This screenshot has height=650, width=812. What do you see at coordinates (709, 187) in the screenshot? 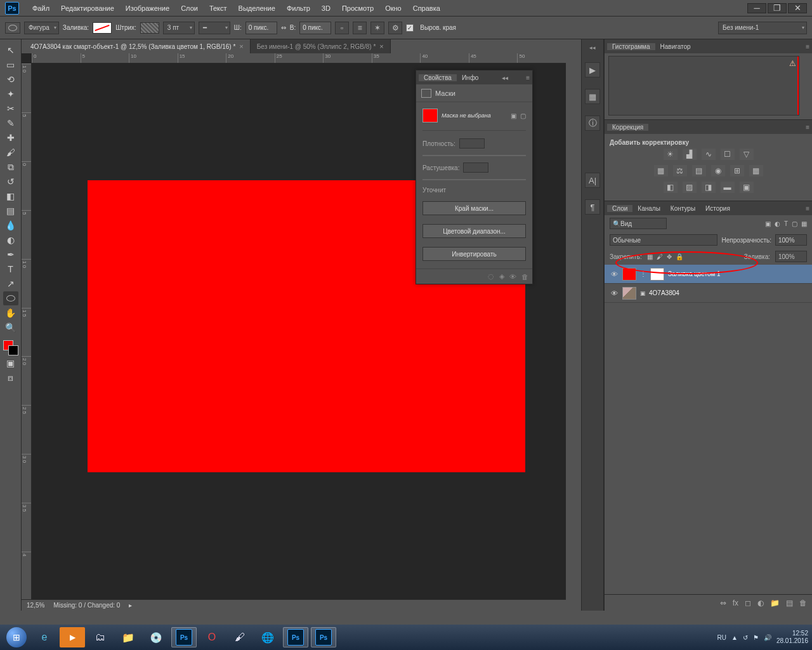
I see `threshold-icon: ◨` at bounding box center [709, 187].